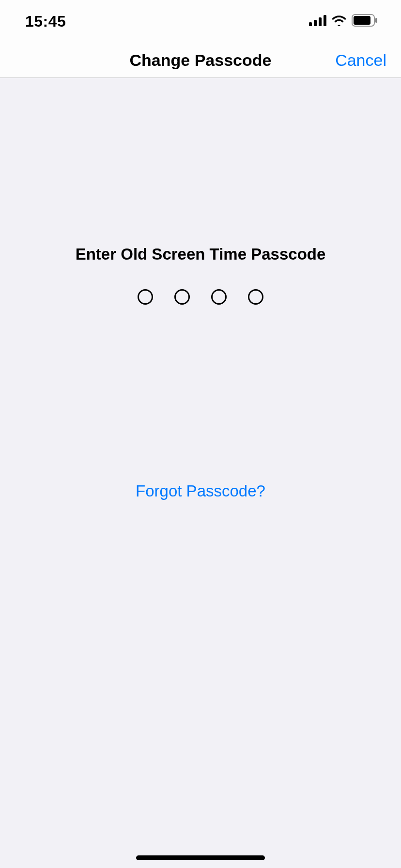 The image size is (401, 868). What do you see at coordinates (200, 21) in the screenshot?
I see `status-bar: 15:45` at bounding box center [200, 21].